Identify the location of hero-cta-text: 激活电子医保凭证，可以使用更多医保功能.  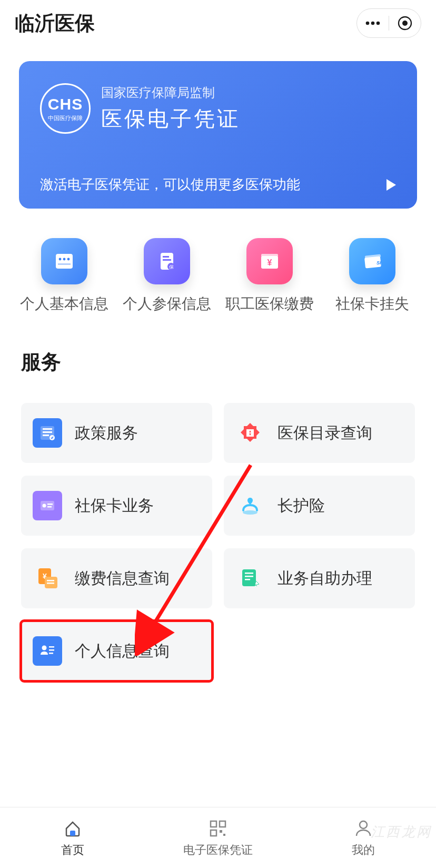
(170, 184).